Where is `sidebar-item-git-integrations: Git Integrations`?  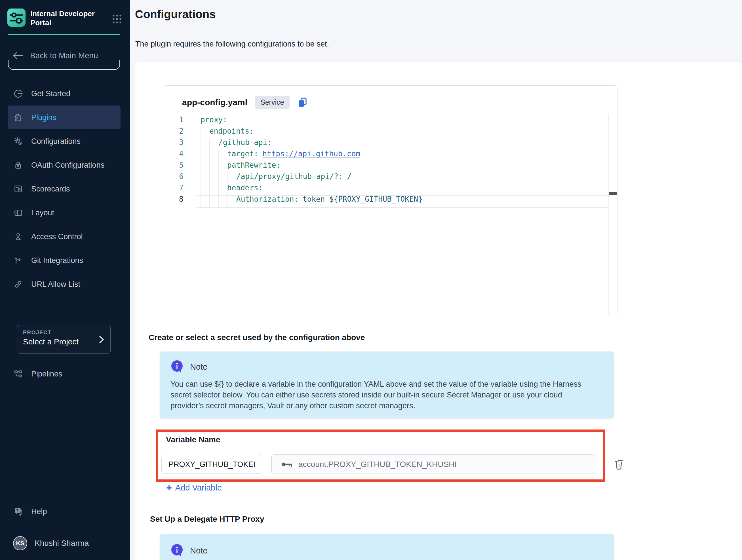
sidebar-item-git-integrations: Git Integrations is located at coordinates (64, 260).